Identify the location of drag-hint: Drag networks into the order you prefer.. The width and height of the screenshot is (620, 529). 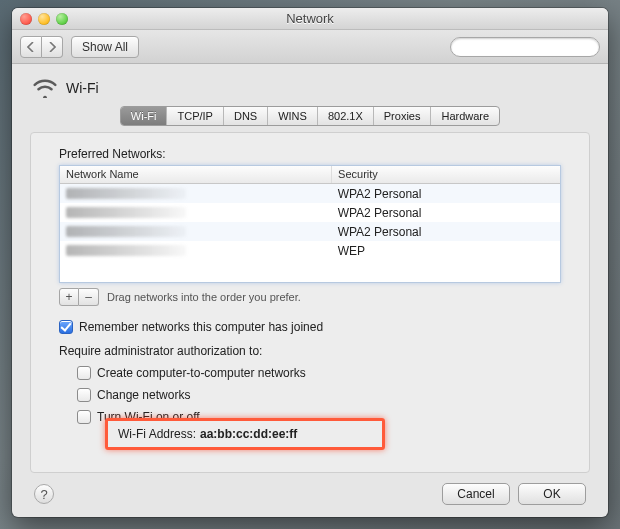
(204, 297).